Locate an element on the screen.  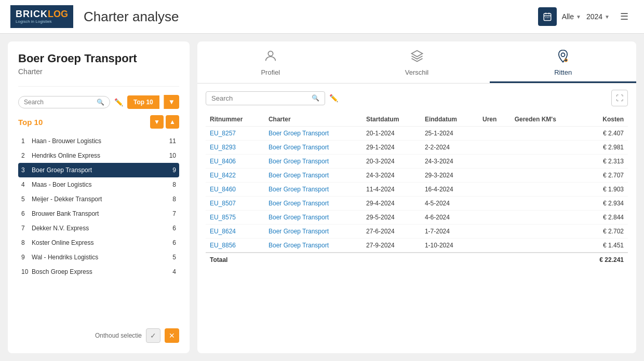
table-cell: 20-1-2024 is located at coordinates (392, 134).